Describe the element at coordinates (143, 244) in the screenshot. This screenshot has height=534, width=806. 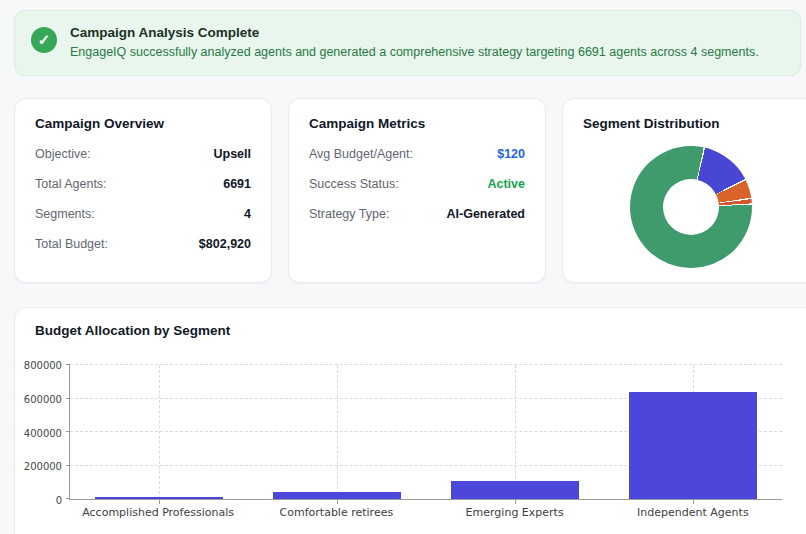
I see `overview-row-total-budget: Total Budget: $802,920` at that location.